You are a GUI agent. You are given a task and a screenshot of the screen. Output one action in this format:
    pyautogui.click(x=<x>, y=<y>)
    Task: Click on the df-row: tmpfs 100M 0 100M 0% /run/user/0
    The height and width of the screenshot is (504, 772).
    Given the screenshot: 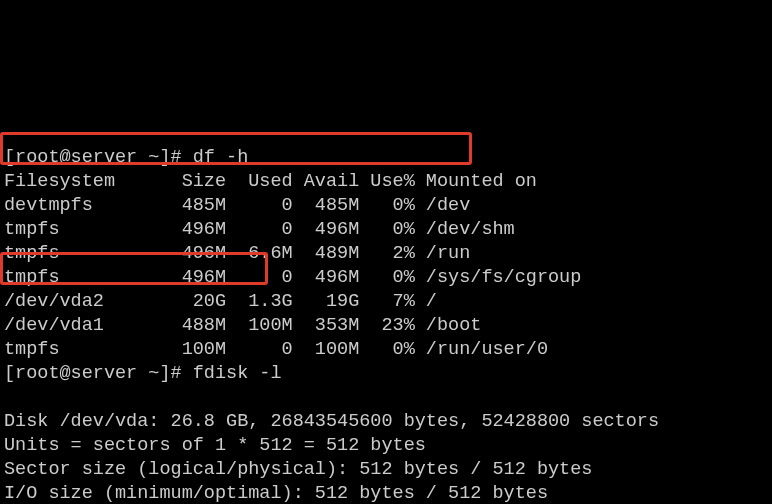 What is the action you would take?
    pyautogui.click(x=276, y=350)
    